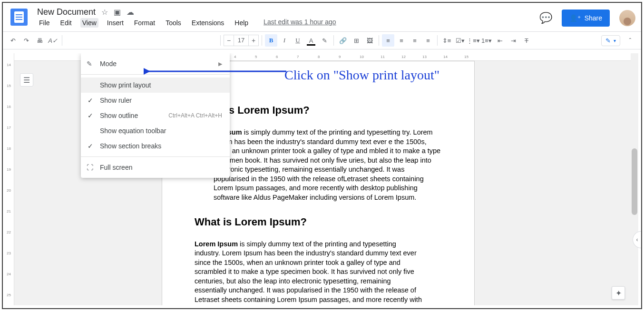 The height and width of the screenshot is (311, 644). What do you see at coordinates (447, 40) in the screenshot?
I see `line-spacing-button: ⇕≡` at bounding box center [447, 40].